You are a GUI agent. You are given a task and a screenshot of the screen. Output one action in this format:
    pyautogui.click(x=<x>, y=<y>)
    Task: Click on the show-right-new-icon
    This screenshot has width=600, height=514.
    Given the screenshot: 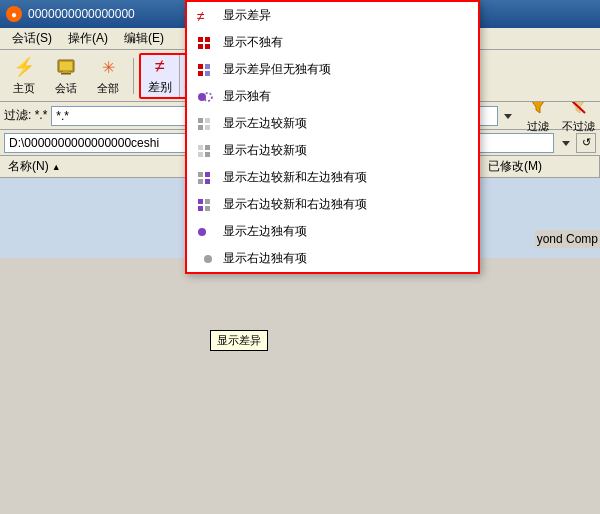 What is the action you would take?
    pyautogui.click(x=205, y=151)
    